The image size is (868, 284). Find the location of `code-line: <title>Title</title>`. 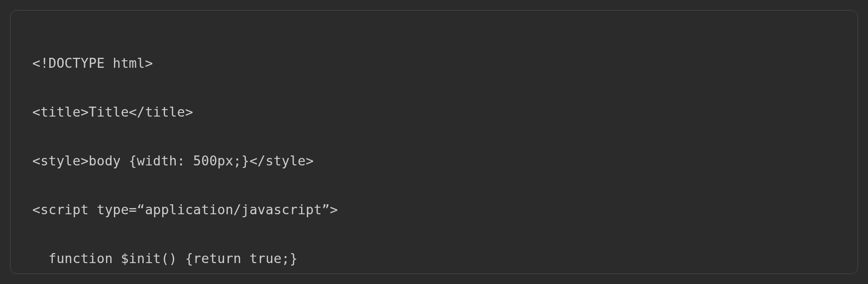

code-line: <title>Title</title> is located at coordinates (434, 112).